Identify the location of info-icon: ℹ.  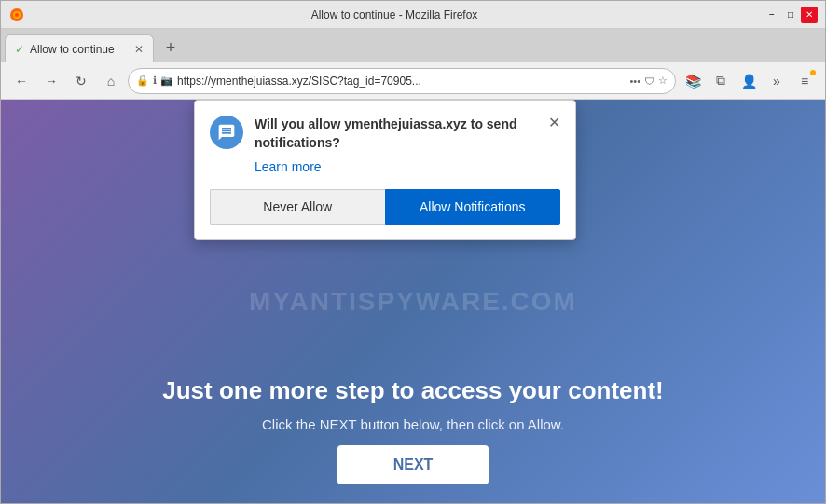
(155, 80).